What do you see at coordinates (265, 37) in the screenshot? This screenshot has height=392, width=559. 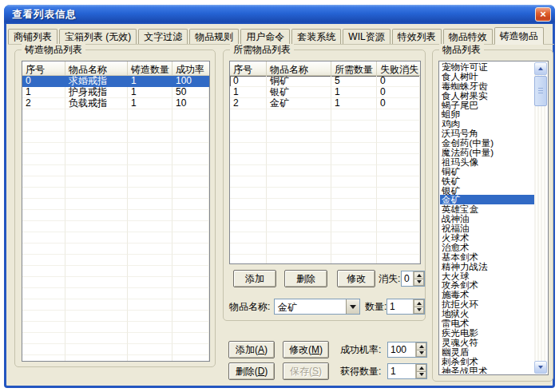 I see `tab-item: 用户命令` at bounding box center [265, 37].